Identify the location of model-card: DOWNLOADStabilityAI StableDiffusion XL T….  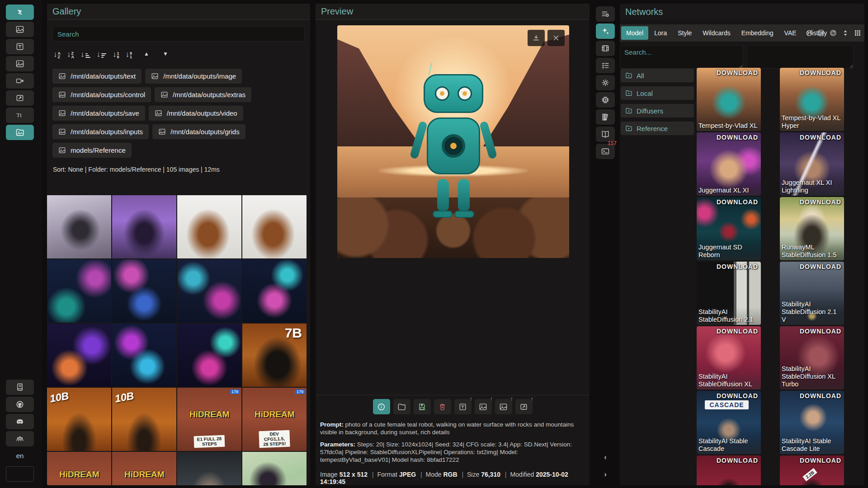
(812, 358).